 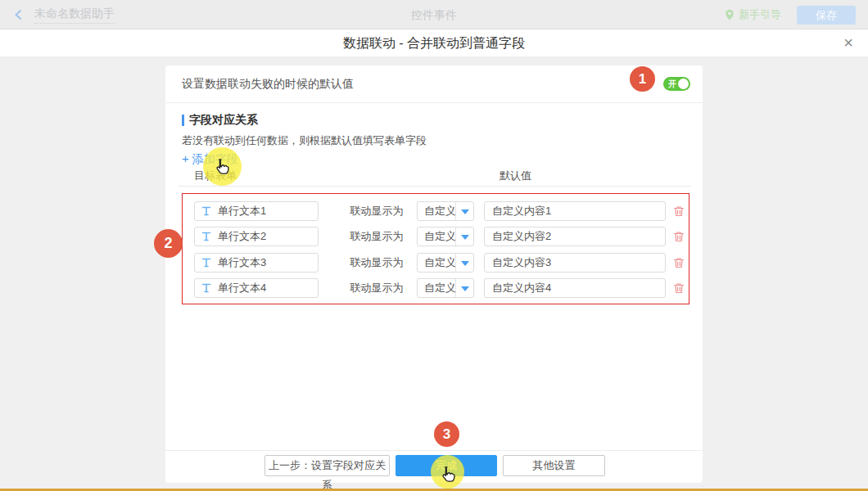 I want to click on modal-header: 数据联动 - 合并联动到普通字段 ×, so click(x=434, y=43).